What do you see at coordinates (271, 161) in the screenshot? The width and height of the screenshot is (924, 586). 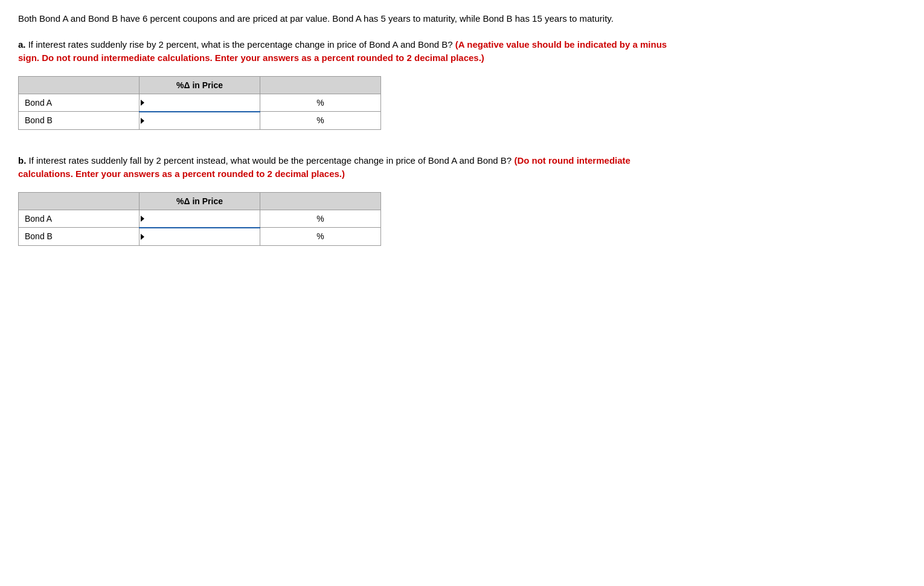 I see `section-b-question-normal-text: If interest rates suddenly fall by 2 per…` at bounding box center [271, 161].